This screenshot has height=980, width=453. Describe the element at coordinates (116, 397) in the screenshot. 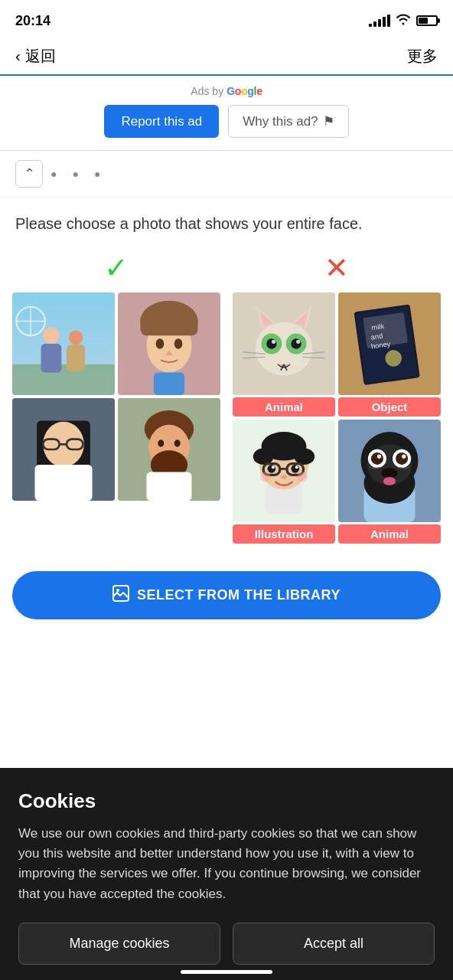

I see `good-photos-column: ✓` at that location.